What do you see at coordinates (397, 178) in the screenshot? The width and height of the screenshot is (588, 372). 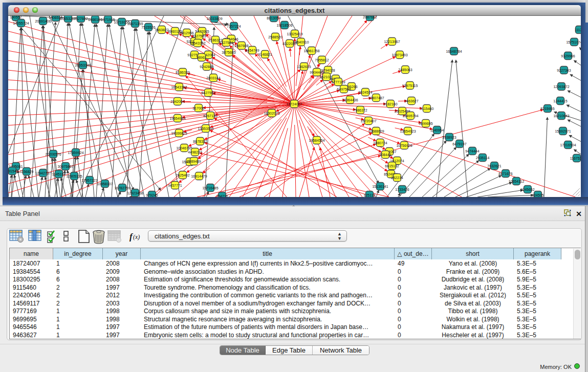 I see `svg-text: 252234` at bounding box center [397, 178].